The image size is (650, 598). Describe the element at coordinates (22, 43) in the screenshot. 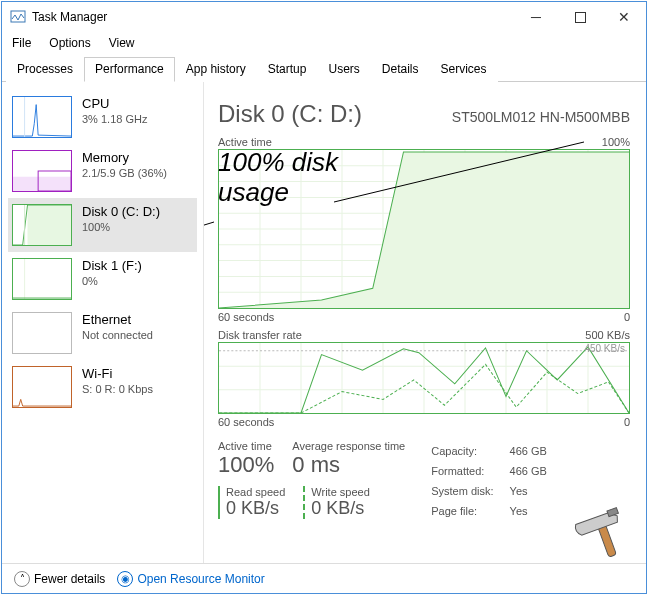

I see `menu-file: File` at that location.